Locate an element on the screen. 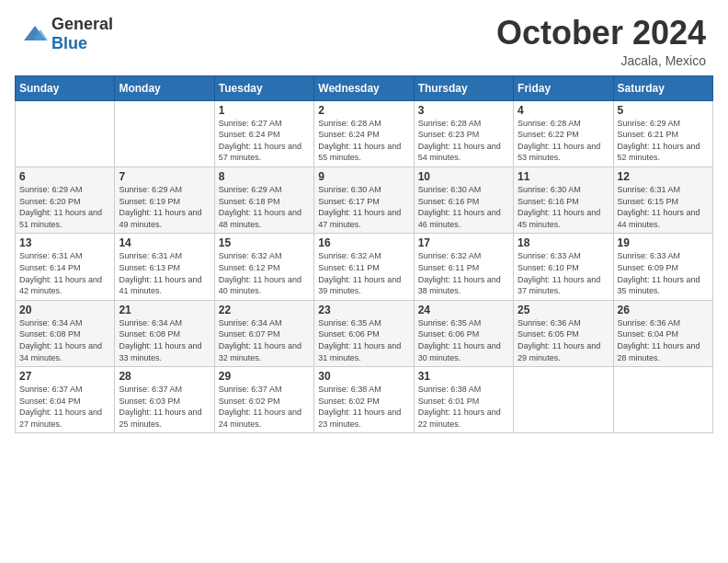  daylight-text: Daylight: 11 hours and 31 minutes. is located at coordinates (364, 351).